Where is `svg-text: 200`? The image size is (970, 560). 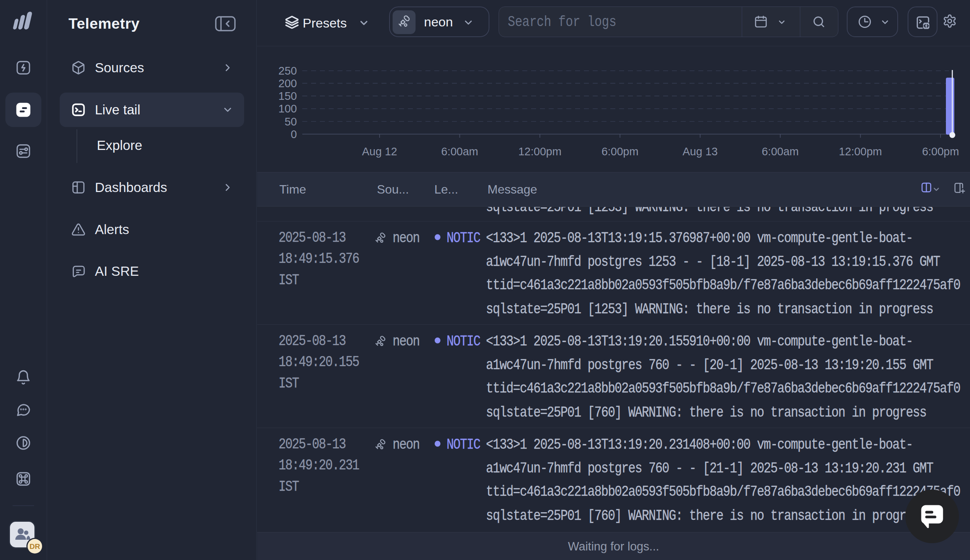
svg-text: 200 is located at coordinates (288, 83).